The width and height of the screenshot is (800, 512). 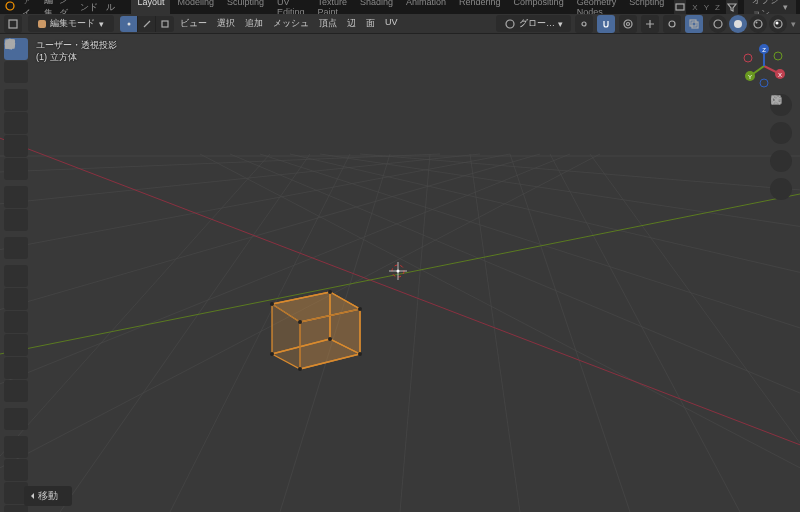 I want to click on svg-text: Y, so click(x=750, y=77).